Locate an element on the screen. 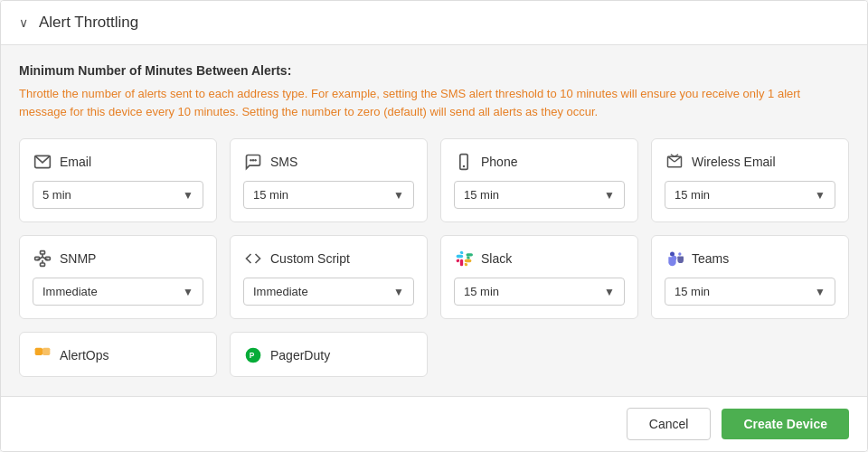  cards-row-3: AlertOps P PagerDuty is located at coordinates (434, 354).